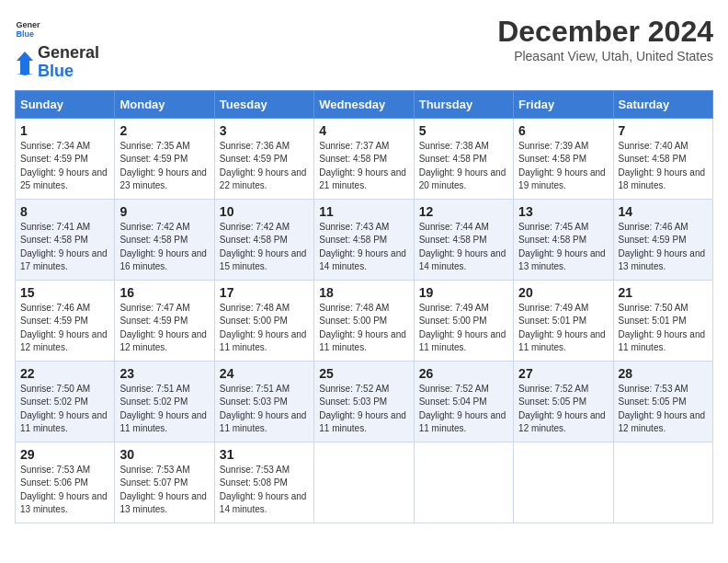 This screenshot has height=563, width=728. Describe the element at coordinates (463, 320) in the screenshot. I see `calendar-day-cell: 19 Sunrise: 7:49 AM Sunset: 5:00 PM Dayl…` at that location.